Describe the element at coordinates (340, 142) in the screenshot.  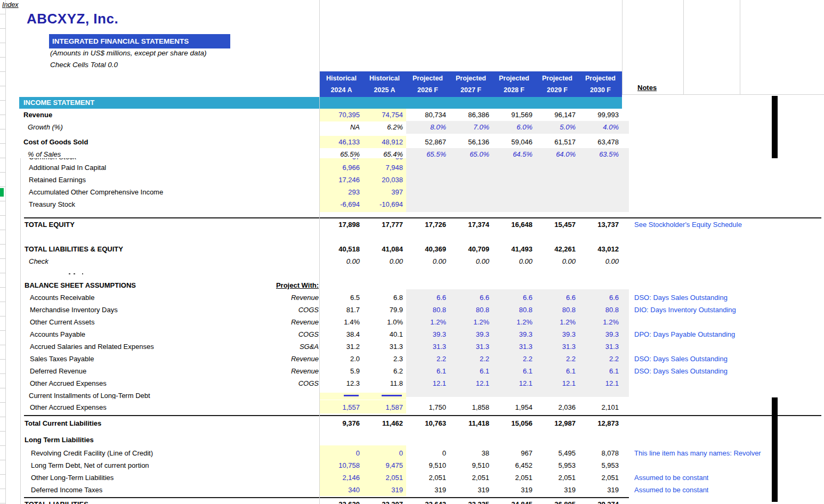
I see `value-cell: 46,133` at that location.